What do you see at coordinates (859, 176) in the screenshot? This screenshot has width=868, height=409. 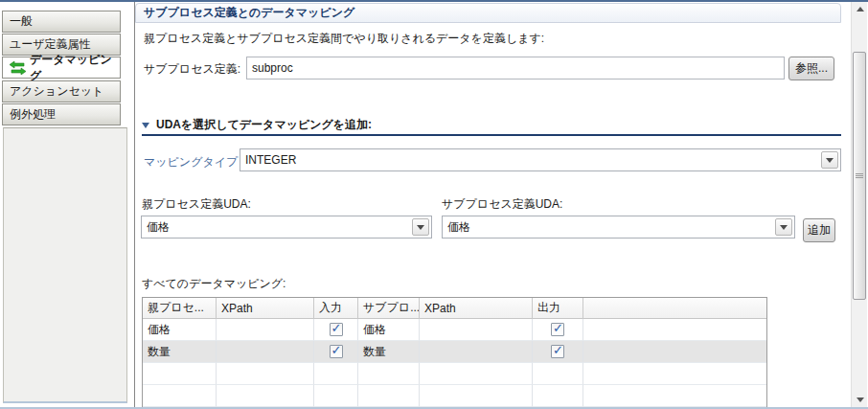 I see `thumb-grip-icon` at bounding box center [859, 176].